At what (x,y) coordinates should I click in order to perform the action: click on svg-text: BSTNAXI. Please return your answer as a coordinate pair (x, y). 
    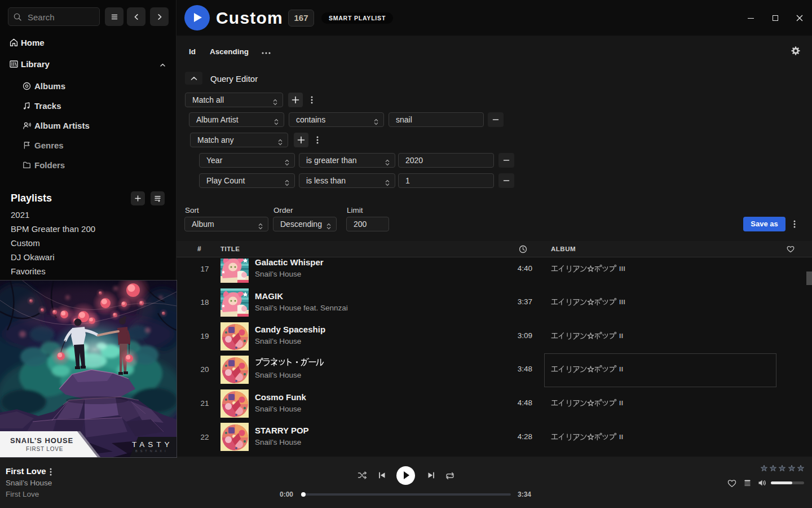
    Looking at the image, I should click on (152, 451).